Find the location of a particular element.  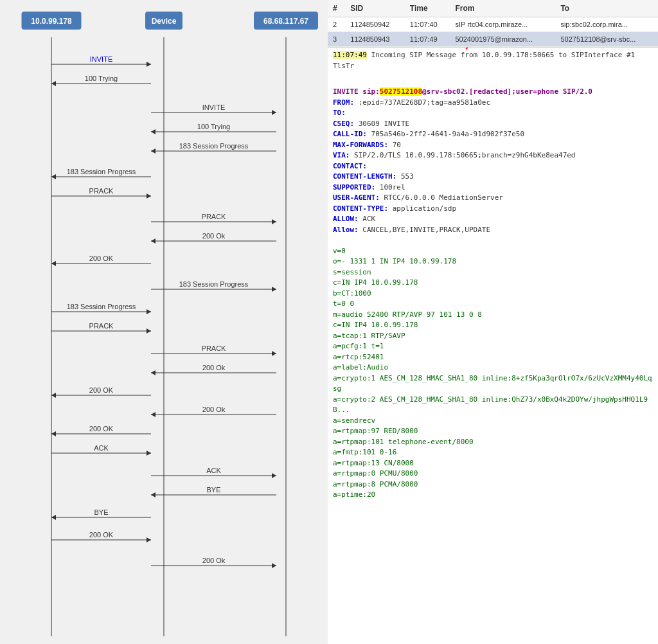

cell-to: 5027512108@srv-sbc... is located at coordinates (607, 40).